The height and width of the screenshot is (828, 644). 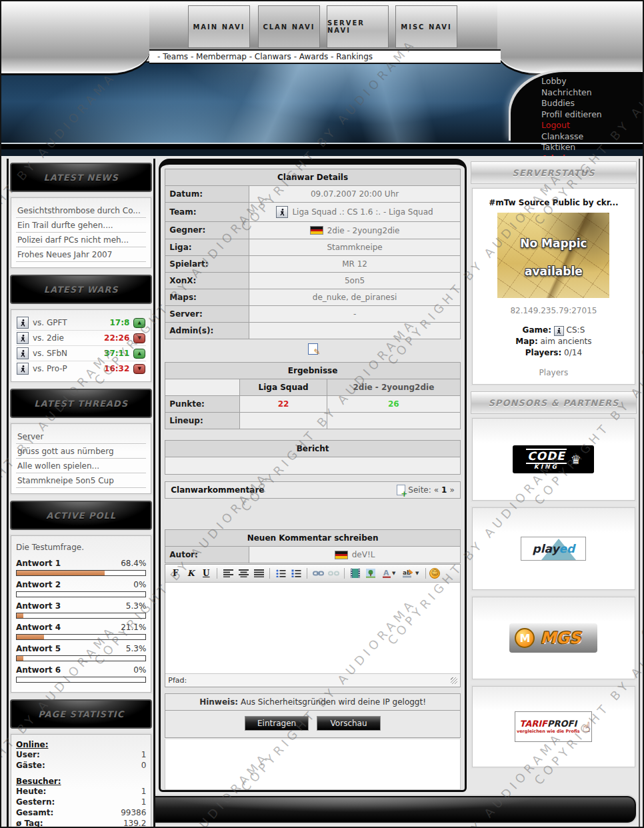 What do you see at coordinates (417, 573) in the screenshot?
I see `highlight-dropdown-arrow: ▼` at bounding box center [417, 573].